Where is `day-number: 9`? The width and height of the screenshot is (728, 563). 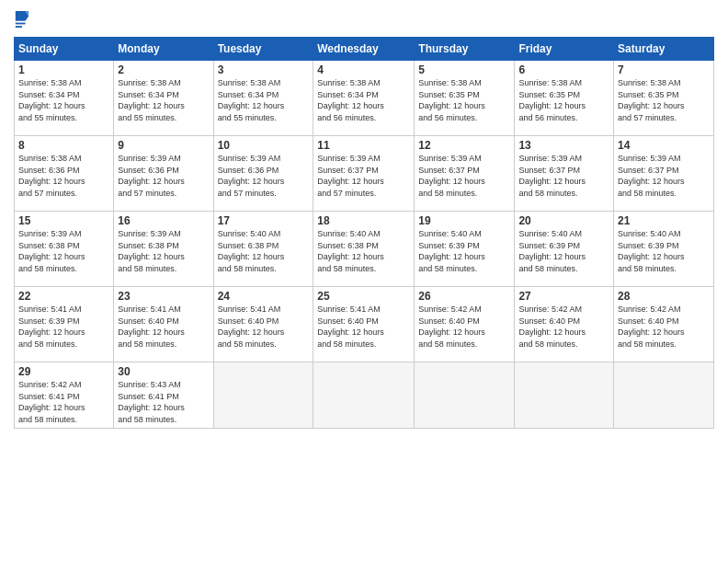 day-number: 9 is located at coordinates (164, 145).